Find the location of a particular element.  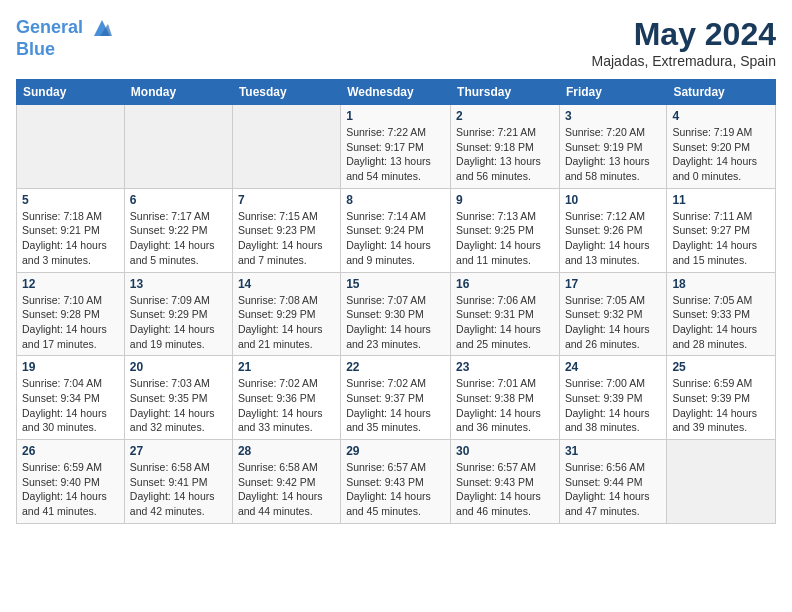

day-info: Sunrise: 7:08 AMSunset: 9:29 PMDaylight:… is located at coordinates (286, 322).